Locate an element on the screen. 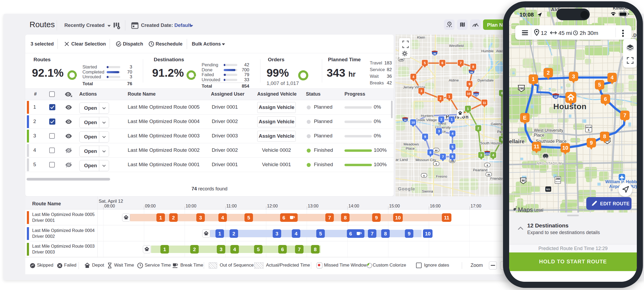  svg-text: Google is located at coordinates (406, 189).